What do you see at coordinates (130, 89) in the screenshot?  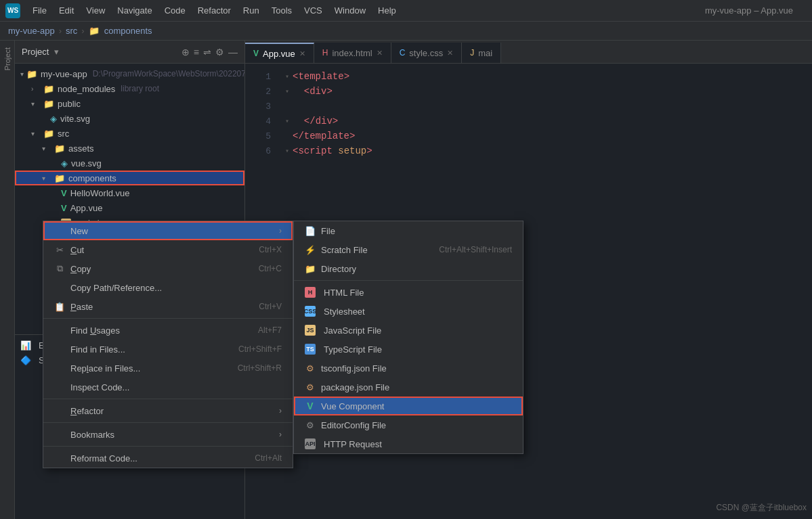 I see `tree-node-modules: › 📁 node_modules library root` at bounding box center [130, 89].